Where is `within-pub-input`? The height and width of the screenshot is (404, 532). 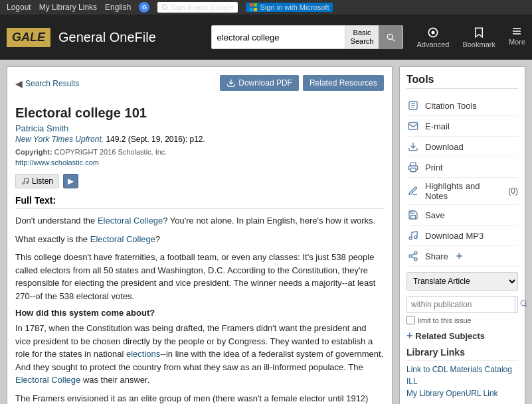
within-pub-input is located at coordinates (461, 304).